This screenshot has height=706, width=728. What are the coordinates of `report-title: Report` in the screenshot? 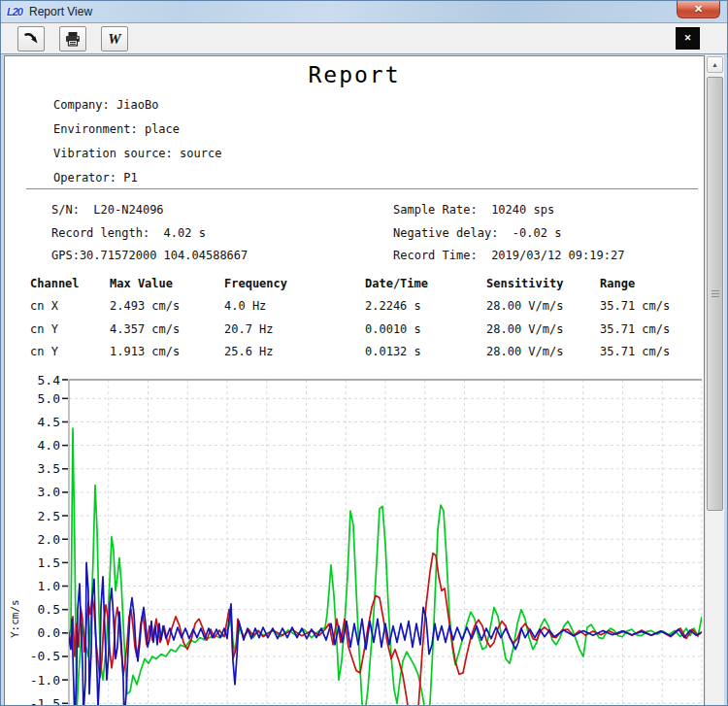 It's located at (354, 75).